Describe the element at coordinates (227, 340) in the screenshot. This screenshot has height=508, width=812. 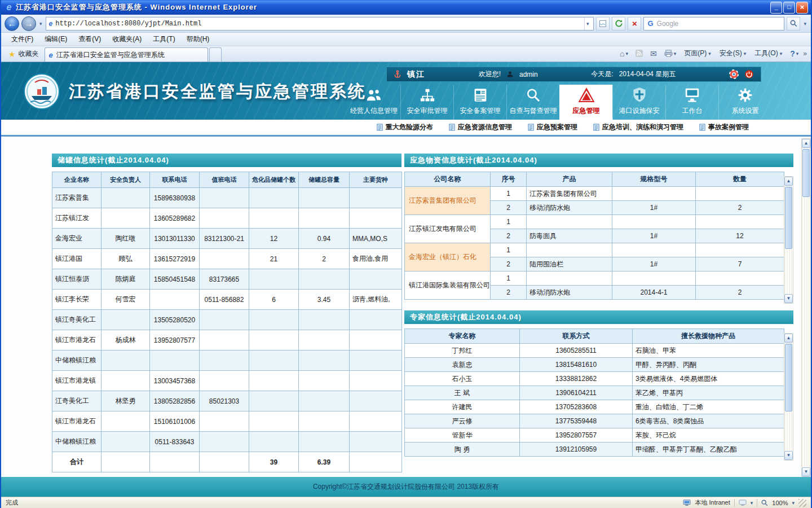
I see `table-row: 镇江市港龙石杨成林13952807577` at that location.